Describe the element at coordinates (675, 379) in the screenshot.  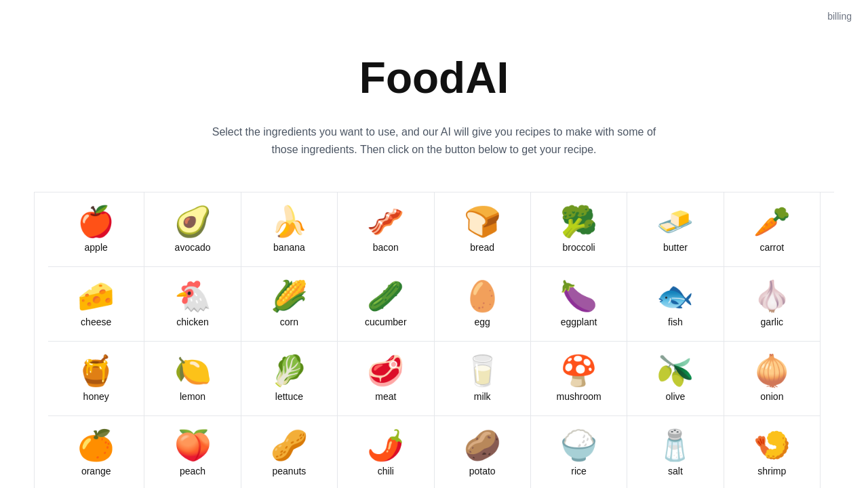
I see `ingredient-olive: 🫒olive` at that location.